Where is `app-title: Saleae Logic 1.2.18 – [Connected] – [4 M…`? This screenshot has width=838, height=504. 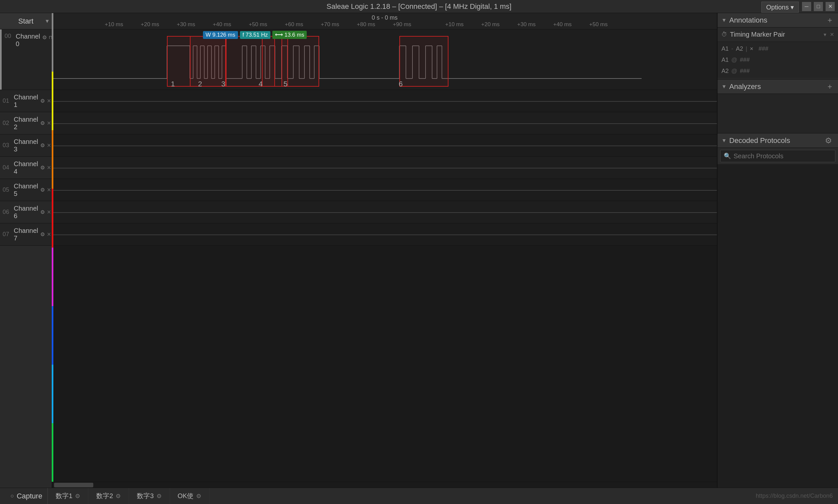
app-title: Saleae Logic 1.2.18 – [Connected] – [4 M… is located at coordinates (419, 7).